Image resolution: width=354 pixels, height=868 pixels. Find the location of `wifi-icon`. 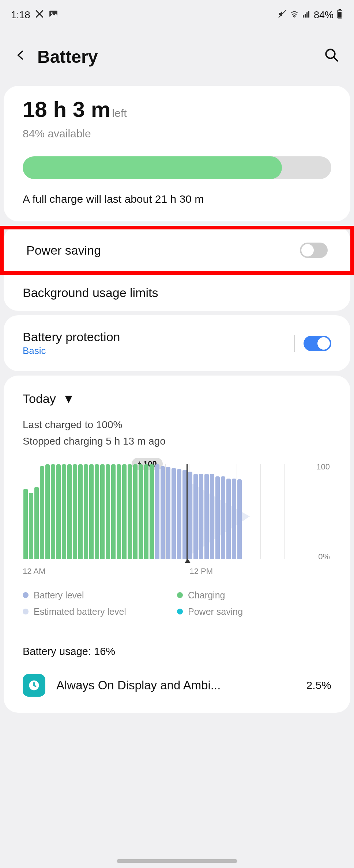

wifi-icon is located at coordinates (294, 15).